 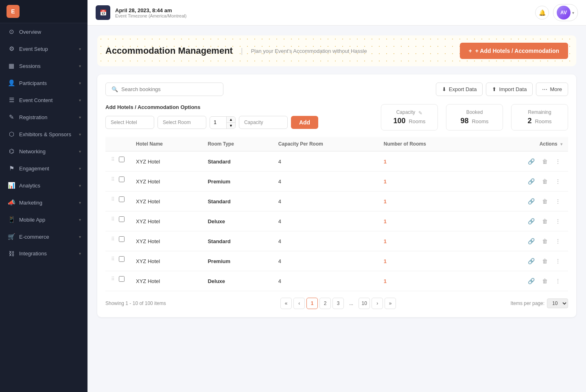 What do you see at coordinates (459, 89) in the screenshot?
I see `export-data-button: ⬇ Export Data` at bounding box center [459, 89].